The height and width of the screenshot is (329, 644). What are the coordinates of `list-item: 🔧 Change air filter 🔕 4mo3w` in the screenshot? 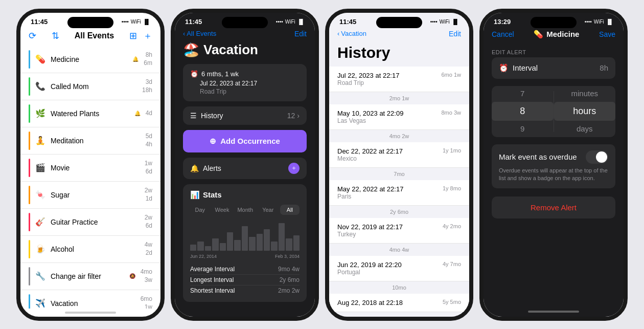 It's located at (90, 276).